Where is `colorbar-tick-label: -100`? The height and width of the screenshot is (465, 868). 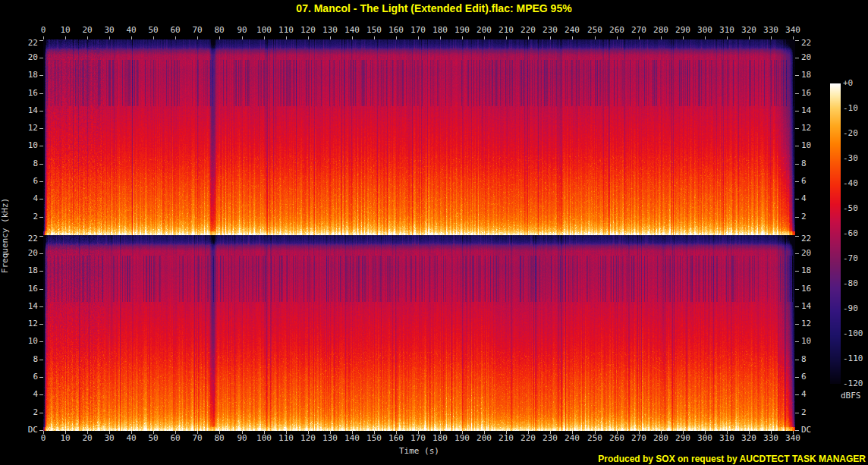 colorbar-tick-label: -100 is located at coordinates (853, 334).